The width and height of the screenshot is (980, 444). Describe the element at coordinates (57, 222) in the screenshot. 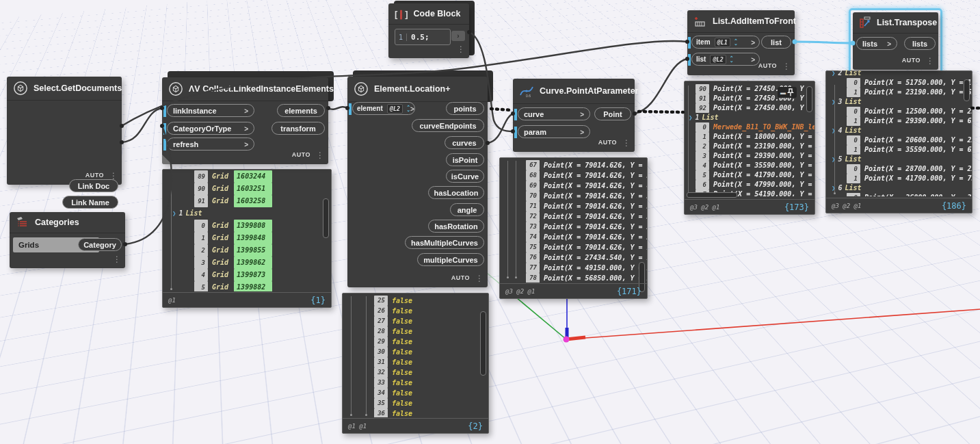

I see `node-title: Categories` at that location.